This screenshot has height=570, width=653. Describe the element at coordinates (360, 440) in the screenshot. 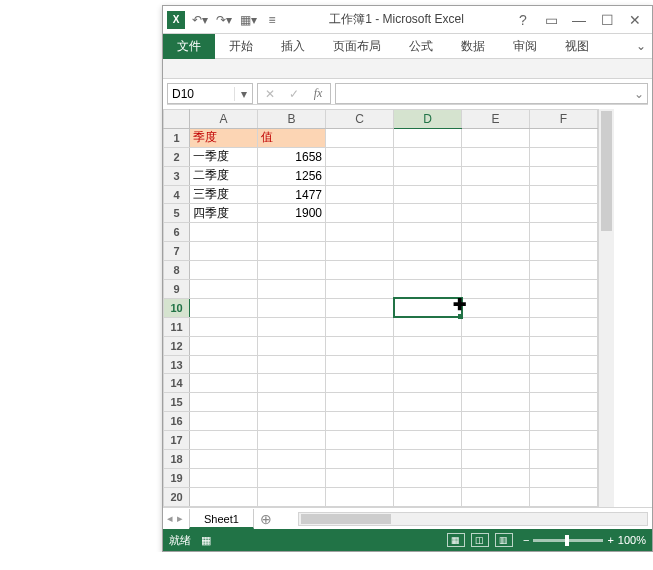

I see `cell-C17` at that location.